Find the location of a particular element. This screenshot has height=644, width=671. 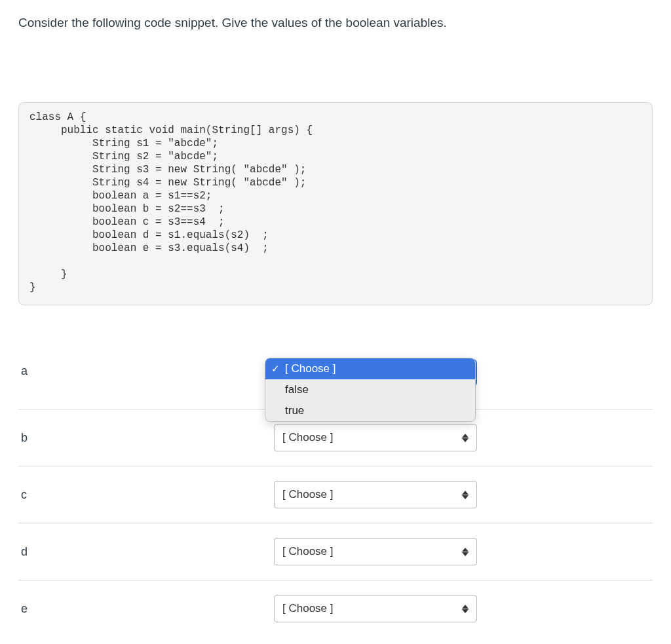

dropdown-option-true: true is located at coordinates (370, 411).